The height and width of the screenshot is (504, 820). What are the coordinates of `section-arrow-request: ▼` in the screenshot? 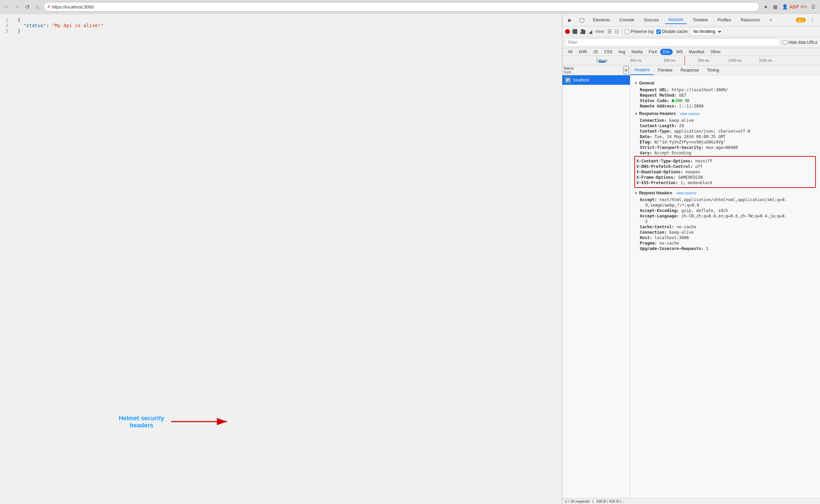 It's located at (636, 193).